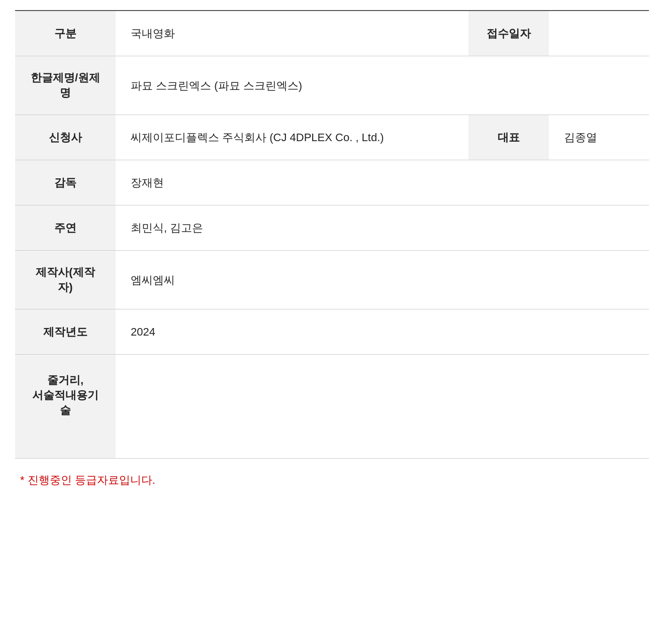 The width and height of the screenshot is (664, 644). I want to click on row-value-0: 국내영화, so click(292, 33).